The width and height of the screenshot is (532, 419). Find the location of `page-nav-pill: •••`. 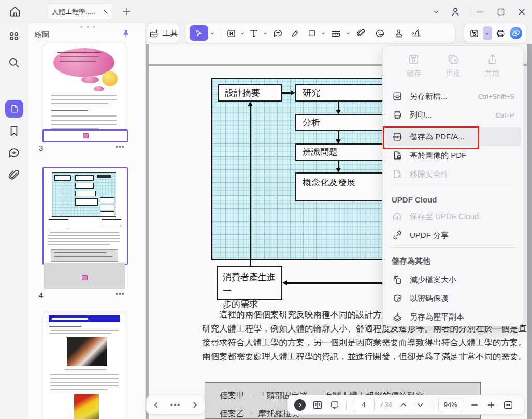

page-nav-pill: ••• is located at coordinates (176, 405).